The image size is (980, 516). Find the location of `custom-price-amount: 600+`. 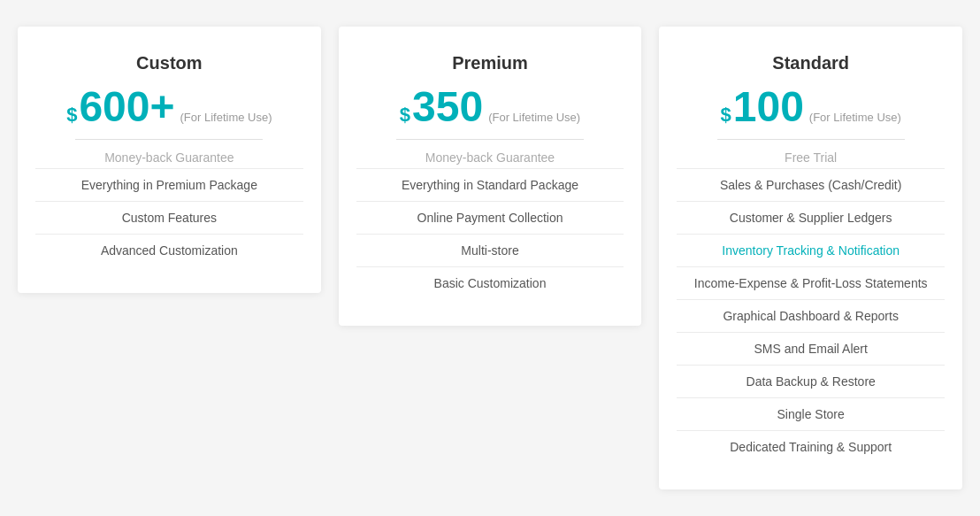

custom-price-amount: 600+ is located at coordinates (126, 107).